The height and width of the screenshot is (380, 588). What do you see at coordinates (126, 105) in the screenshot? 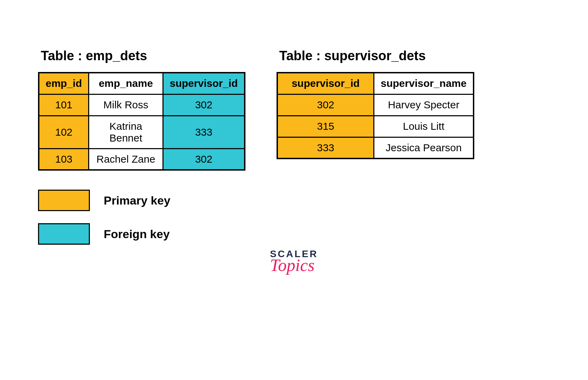
I see `cell-emp-name: Milk Ross` at bounding box center [126, 105].